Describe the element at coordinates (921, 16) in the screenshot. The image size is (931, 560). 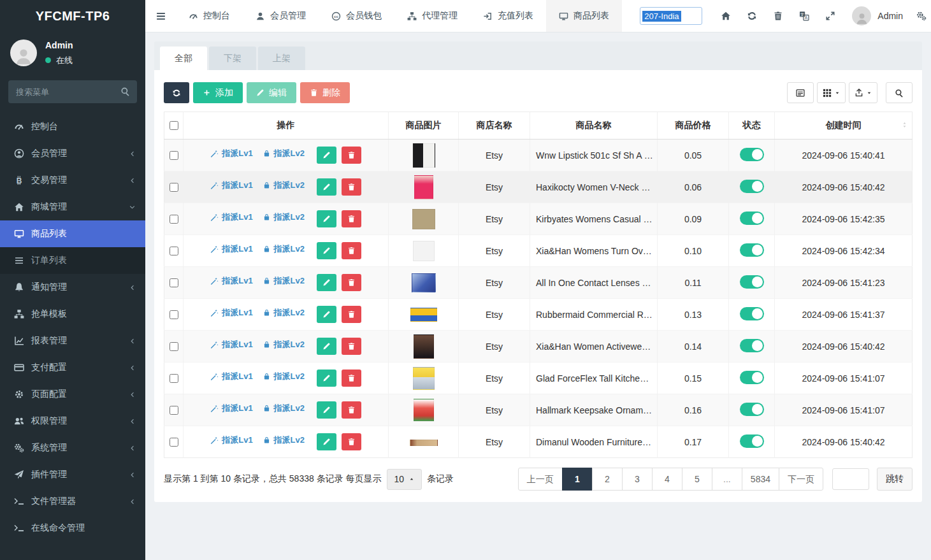
I see `settings-button` at that location.